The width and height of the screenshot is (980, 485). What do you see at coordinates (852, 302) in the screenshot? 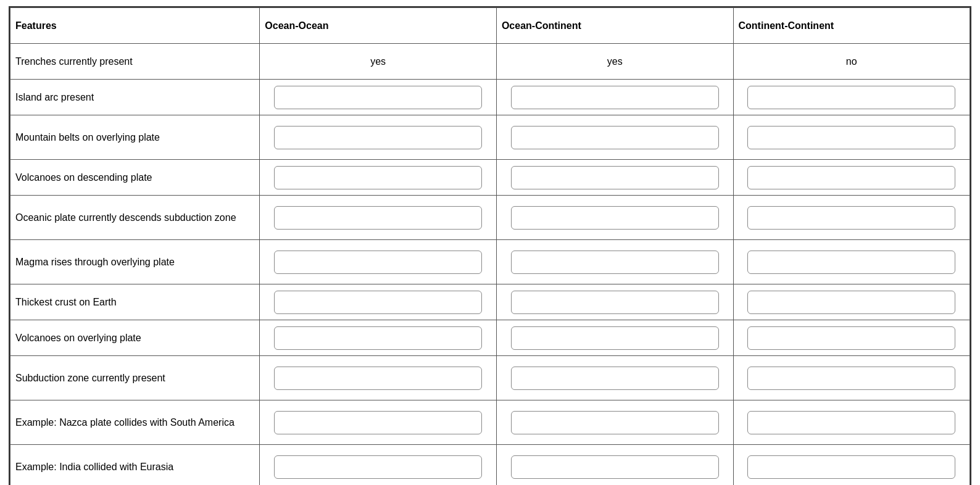
I see `input-thickest-crust-col2` at bounding box center [852, 302].